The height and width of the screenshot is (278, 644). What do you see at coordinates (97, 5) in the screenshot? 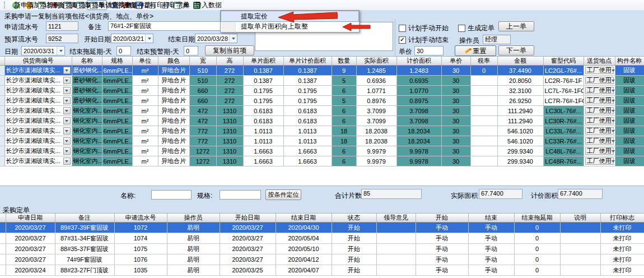
I see `toolbar-item-7: 提取供货商数据` at bounding box center [97, 5].